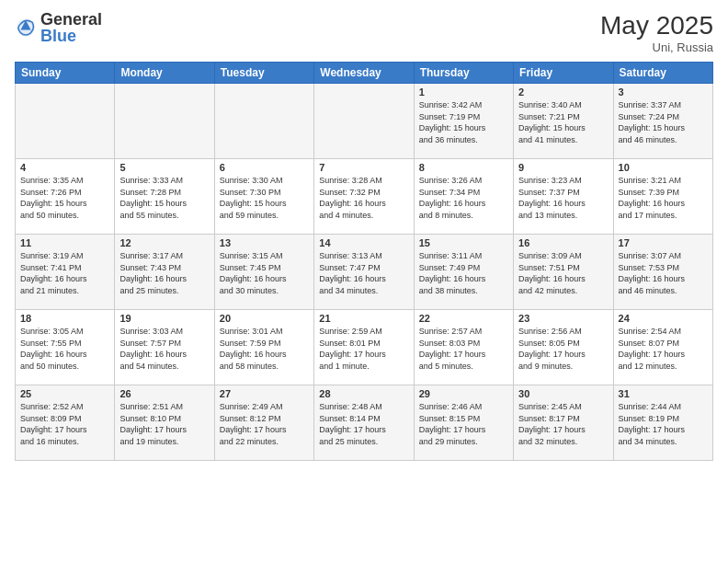 The width and height of the screenshot is (728, 563). Describe the element at coordinates (264, 197) in the screenshot. I see `calendar-cell: 6Sunrise: 3:30 AMSunset: 7:30 PMDaylight…` at that location.